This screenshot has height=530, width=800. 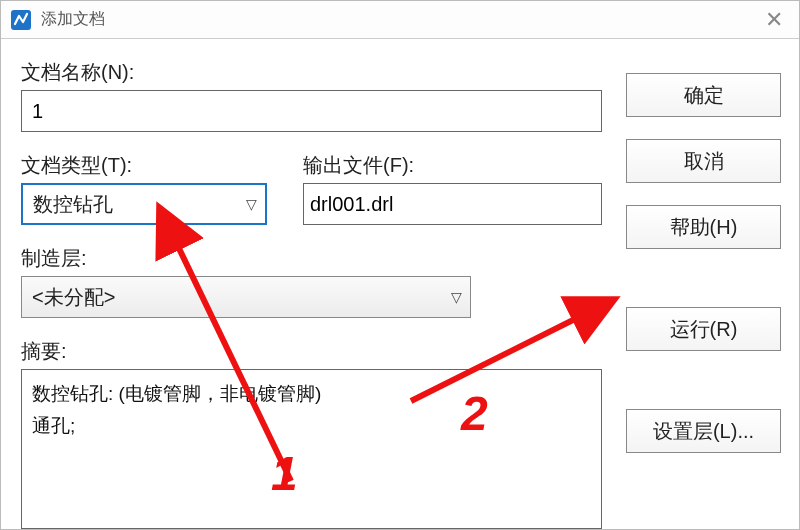 I want to click on summary-label: 摘要:, so click(x=312, y=352).